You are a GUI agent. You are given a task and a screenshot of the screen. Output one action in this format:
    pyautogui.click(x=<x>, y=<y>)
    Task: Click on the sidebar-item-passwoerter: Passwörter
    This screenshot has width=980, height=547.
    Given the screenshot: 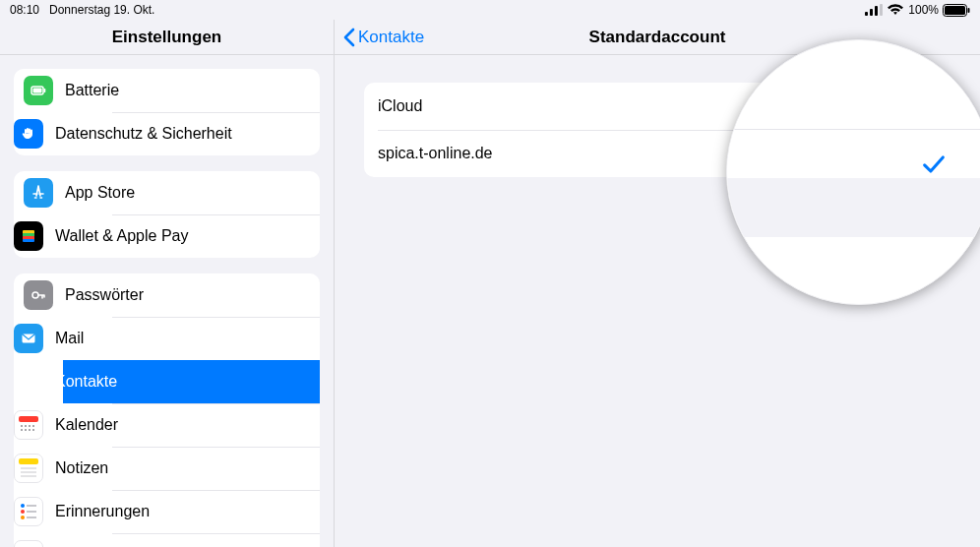 What is the action you would take?
    pyautogui.click(x=167, y=295)
    